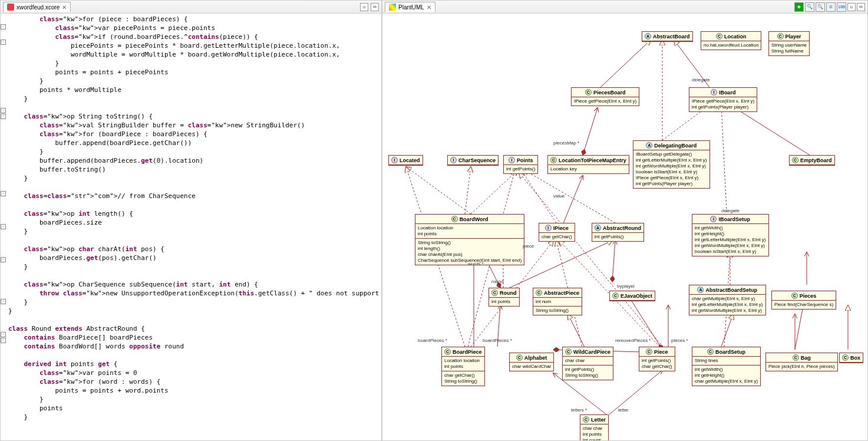 The image size is (868, 441). I want to click on edge-label-boardPieces2: boardPieces *, so click(497, 341).